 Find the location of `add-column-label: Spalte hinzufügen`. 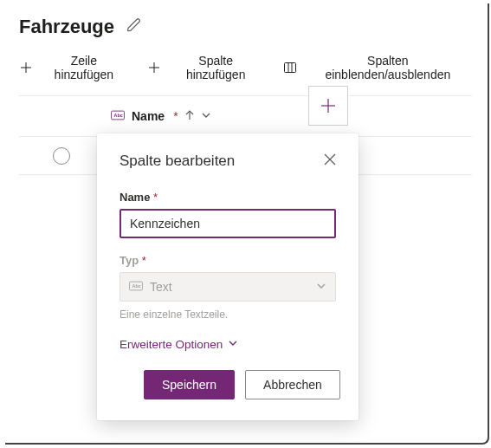

add-column-label: Spalte hinzufügen is located at coordinates (216, 68).